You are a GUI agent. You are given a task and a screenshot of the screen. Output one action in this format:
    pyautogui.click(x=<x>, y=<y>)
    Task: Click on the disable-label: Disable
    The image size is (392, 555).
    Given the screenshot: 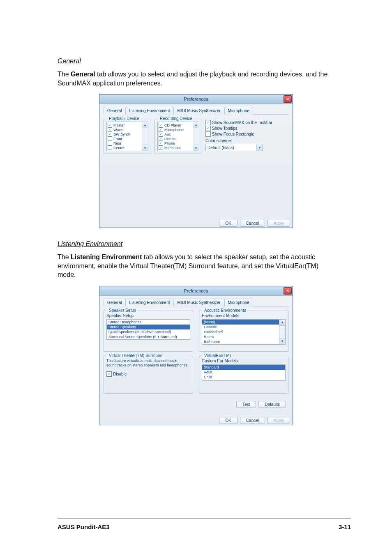 What is the action you would take?
    pyautogui.click(x=120, y=374)
    